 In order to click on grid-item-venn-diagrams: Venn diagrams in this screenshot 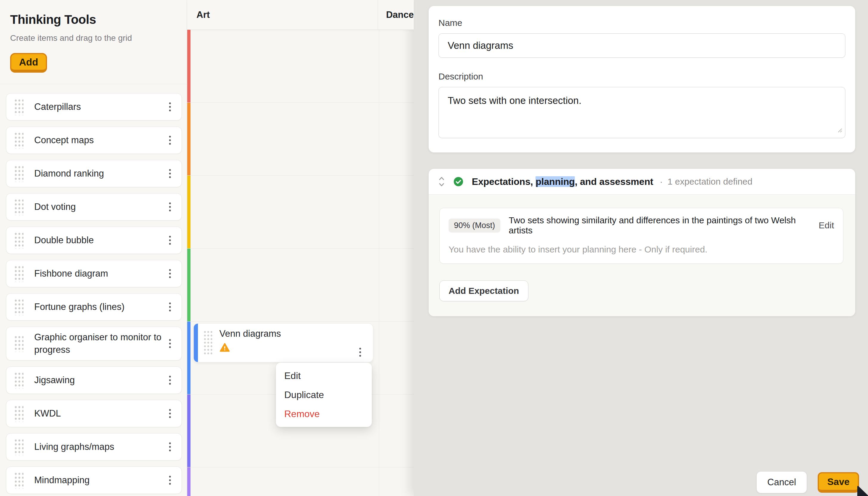, I will do `click(283, 343)`.